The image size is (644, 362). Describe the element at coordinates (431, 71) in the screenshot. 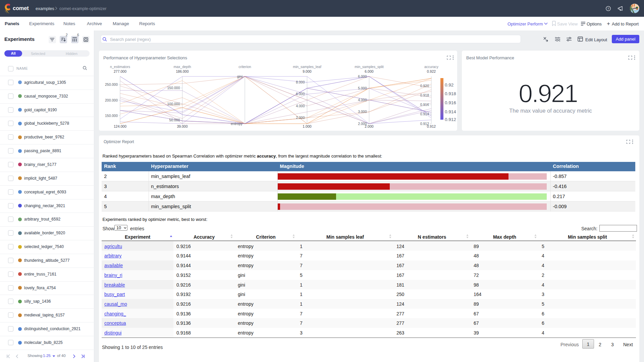

I see `svg-text: 0.922` at that location.